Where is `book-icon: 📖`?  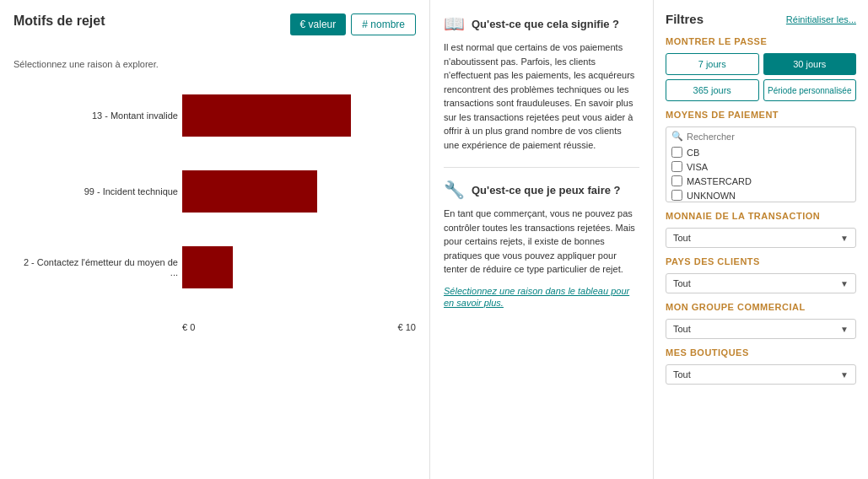 book-icon: 📖 is located at coordinates (454, 24).